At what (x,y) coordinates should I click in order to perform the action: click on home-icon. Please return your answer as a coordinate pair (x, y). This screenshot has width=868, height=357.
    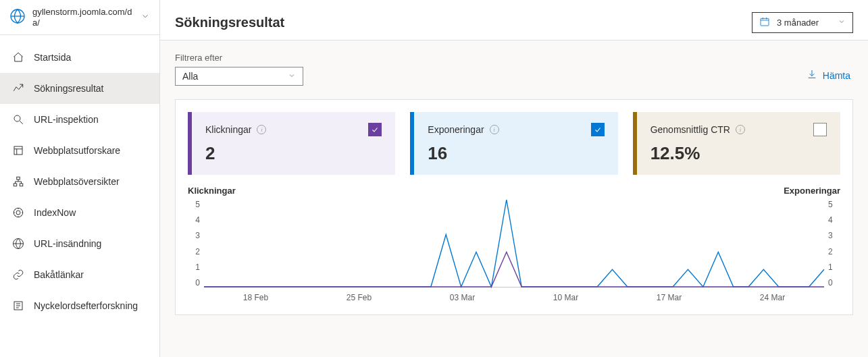
    Looking at the image, I should click on (18, 57).